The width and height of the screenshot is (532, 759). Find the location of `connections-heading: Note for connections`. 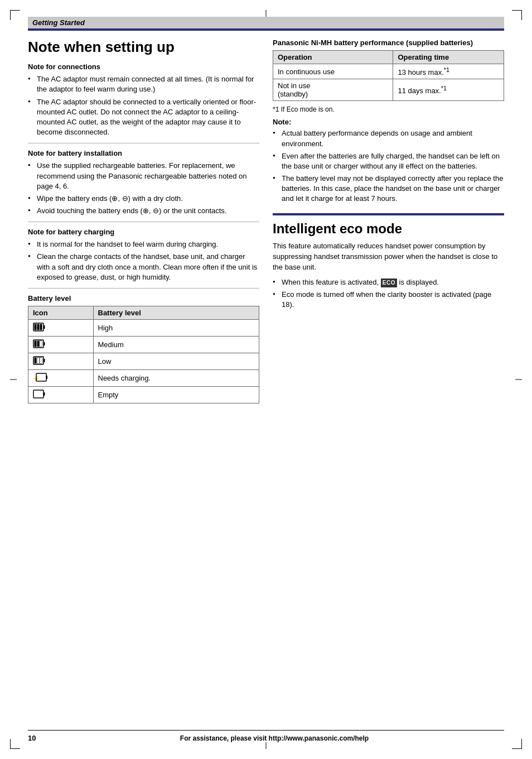

connections-heading: Note for connections is located at coordinates (144, 67).